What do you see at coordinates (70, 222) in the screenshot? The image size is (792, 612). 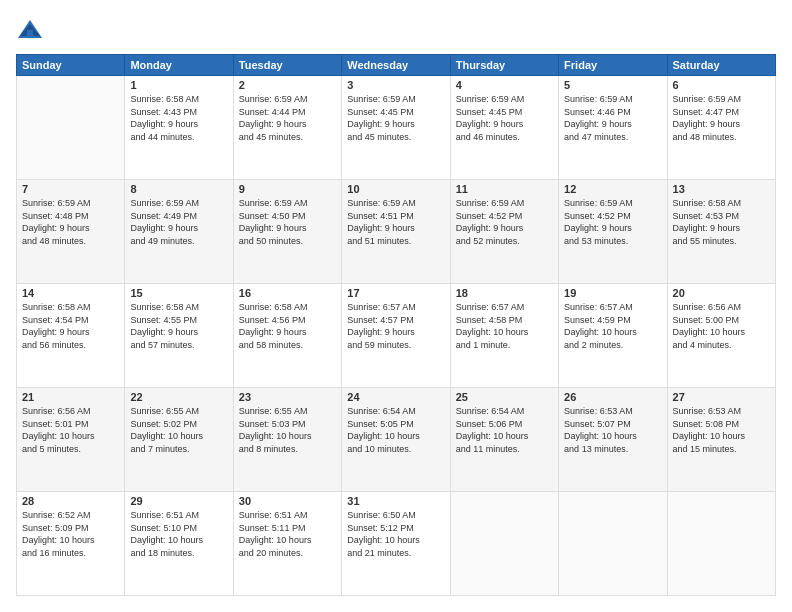 I see `day-info: Sunrise: 6:59 AM Sunset: 4:48 PM Dayligh…` at bounding box center [70, 222].